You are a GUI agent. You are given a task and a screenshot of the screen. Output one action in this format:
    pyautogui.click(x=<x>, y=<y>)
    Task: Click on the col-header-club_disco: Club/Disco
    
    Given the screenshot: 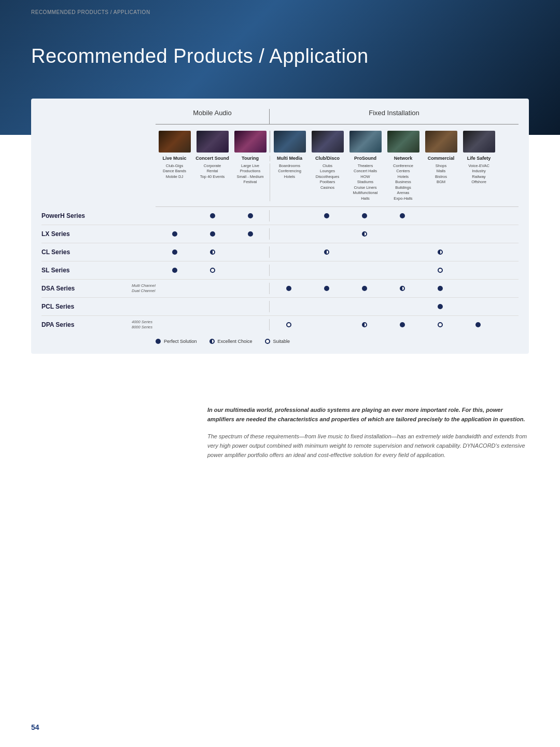 What is the action you would take?
    pyautogui.click(x=328, y=159)
    